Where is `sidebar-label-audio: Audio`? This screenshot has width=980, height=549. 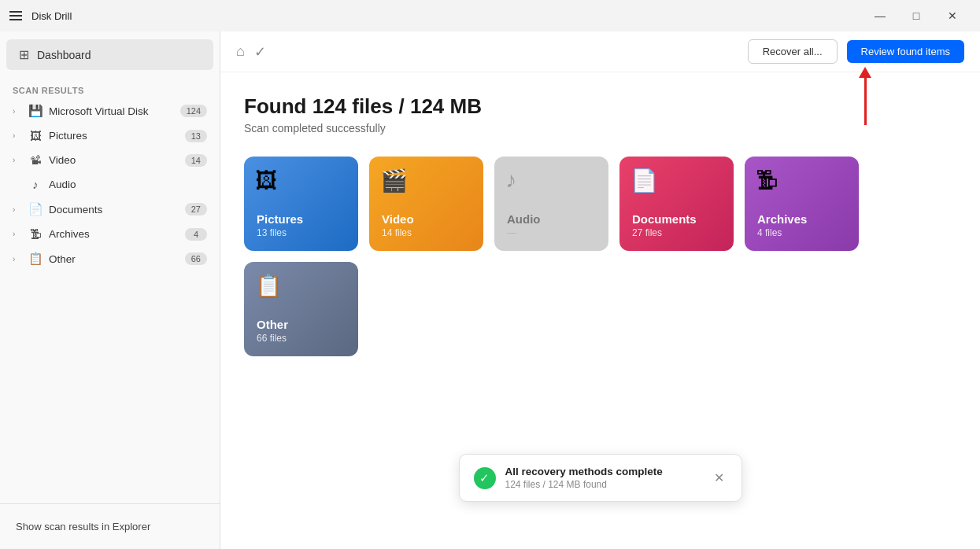 sidebar-label-audio: Audio is located at coordinates (128, 184).